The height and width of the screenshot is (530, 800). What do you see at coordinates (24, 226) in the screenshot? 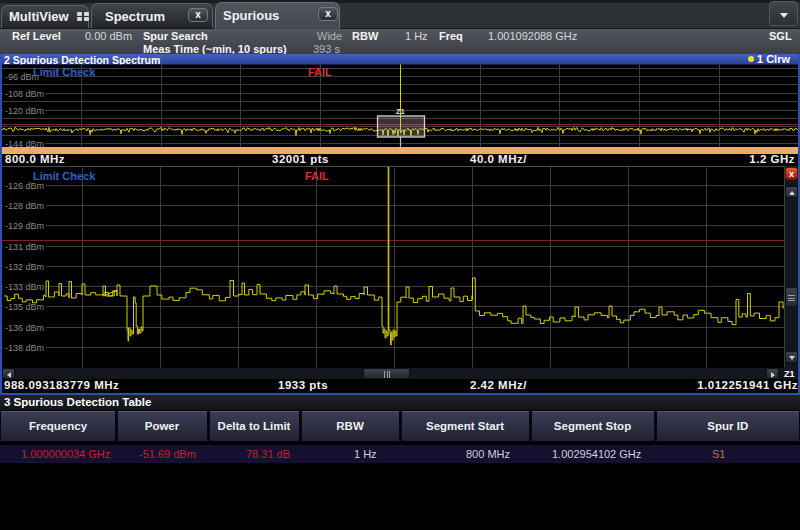
I see `svg-text: -129 dBm` at bounding box center [24, 226].